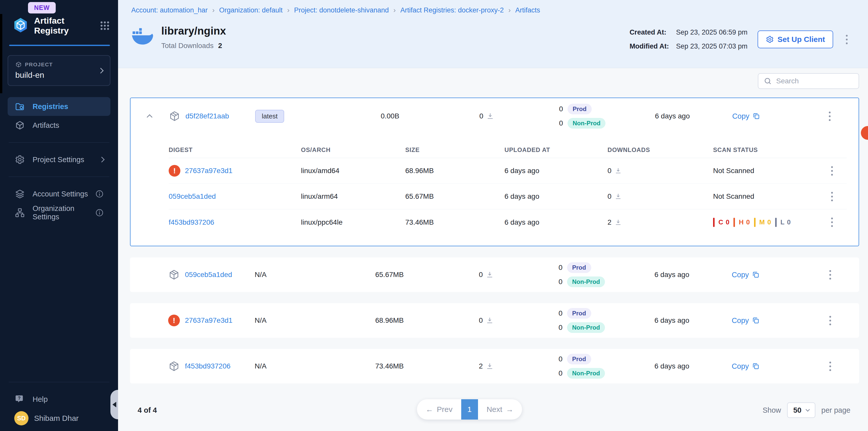 This screenshot has width=868, height=431. What do you see at coordinates (495, 366) in the screenshot?
I see `version-row: f453bd937206 N/A 73.46MB 2 0Prod 0Non-Pr…` at bounding box center [495, 366].